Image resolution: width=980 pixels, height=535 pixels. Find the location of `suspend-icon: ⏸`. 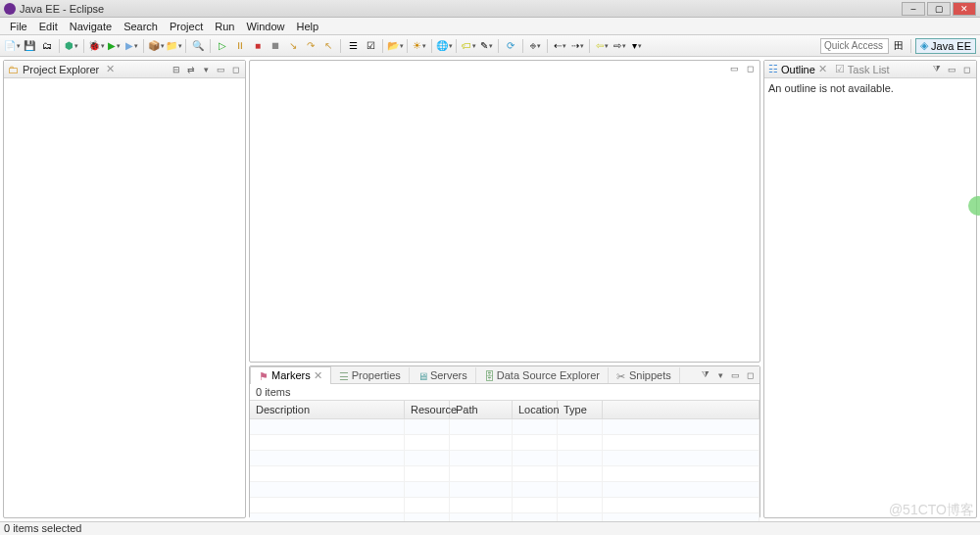

suspend-icon: ⏸ is located at coordinates (240, 46).